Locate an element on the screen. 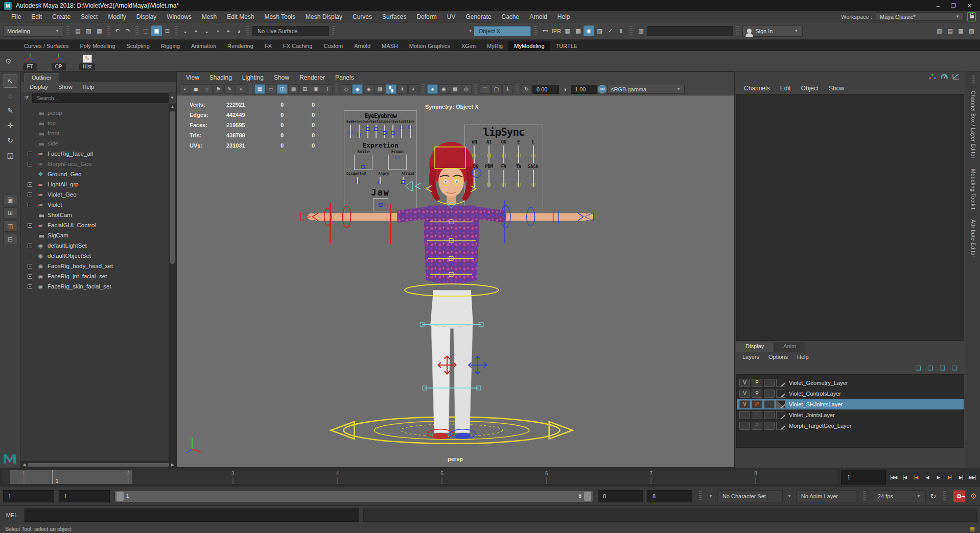 Image resolution: width=980 pixels, height=533 pixels. live-surface-field: No Live Surface is located at coordinates (291, 31).